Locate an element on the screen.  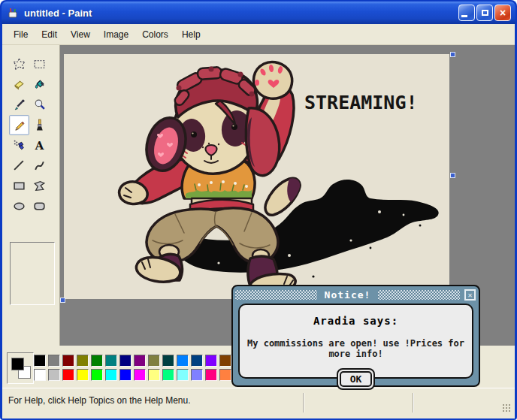
status-text: For Help, click Help Topics on the Help … is located at coordinates (99, 400).